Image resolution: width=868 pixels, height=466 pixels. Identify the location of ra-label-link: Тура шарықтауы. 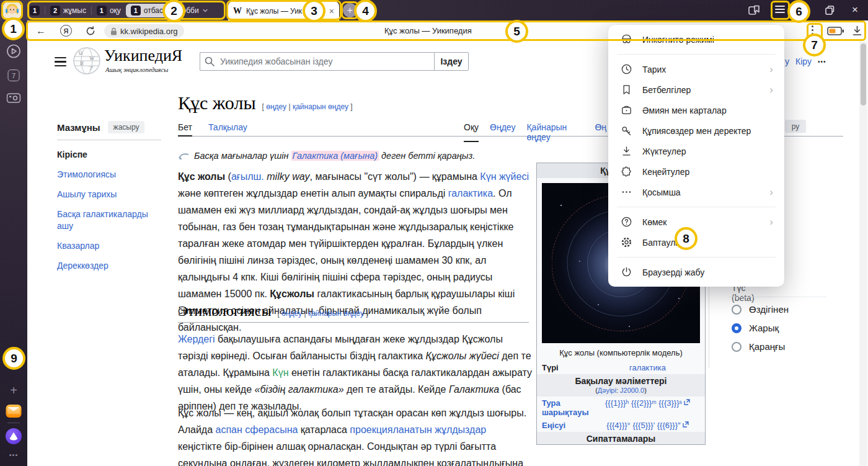
(569, 408).